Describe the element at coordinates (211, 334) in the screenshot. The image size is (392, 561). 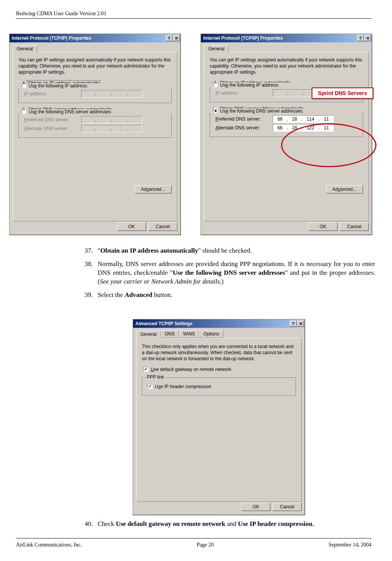
I see `tab-options: Options` at that location.